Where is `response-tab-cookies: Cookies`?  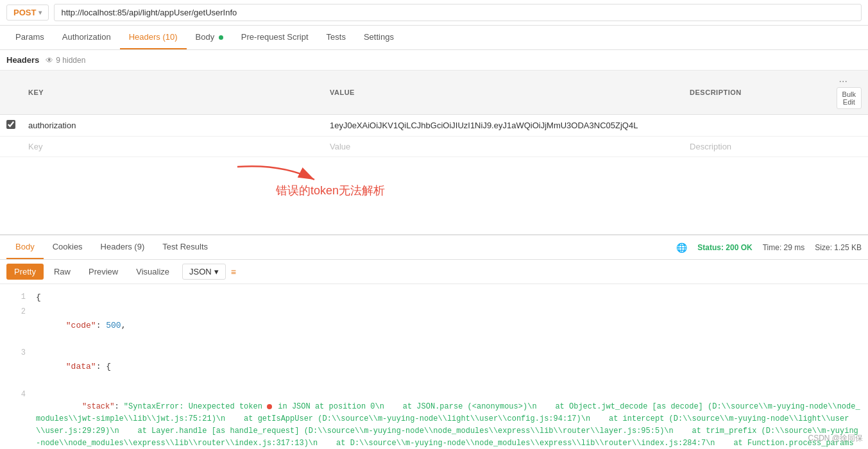 response-tab-cookies: Cookies is located at coordinates (68, 248).